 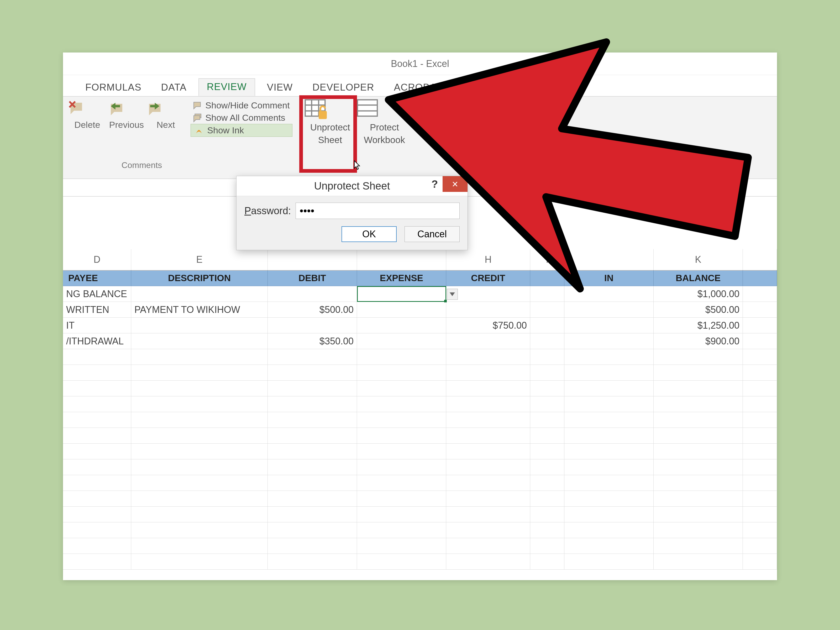 What do you see at coordinates (369, 234) in the screenshot?
I see `ok-button: OK` at bounding box center [369, 234].